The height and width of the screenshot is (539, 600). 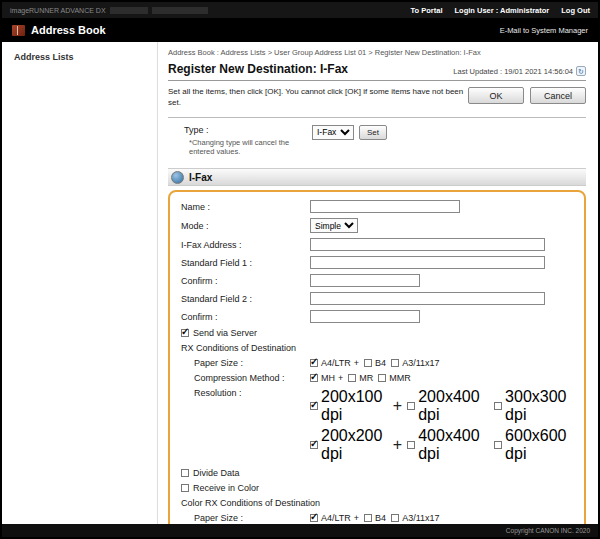 What do you see at coordinates (336, 363) in the screenshot?
I see `rx-paper-a4ltr-label: A4/LTR` at bounding box center [336, 363].